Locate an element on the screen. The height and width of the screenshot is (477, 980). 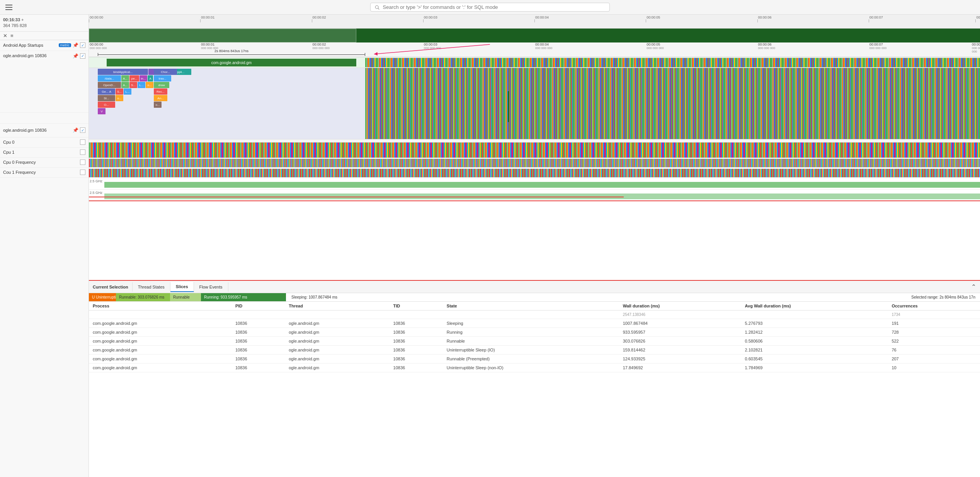
ruler-tick-1: 00:00:01 is located at coordinates (207, 22).